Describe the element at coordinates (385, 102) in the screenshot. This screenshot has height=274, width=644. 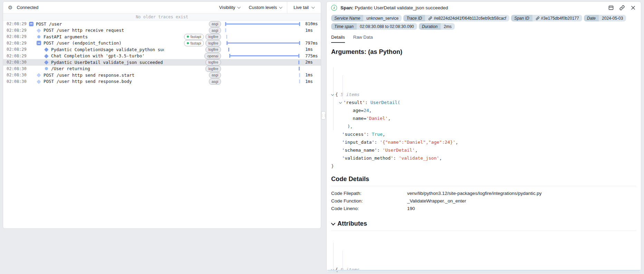
I see `code-token: UserDetail(` at that location.